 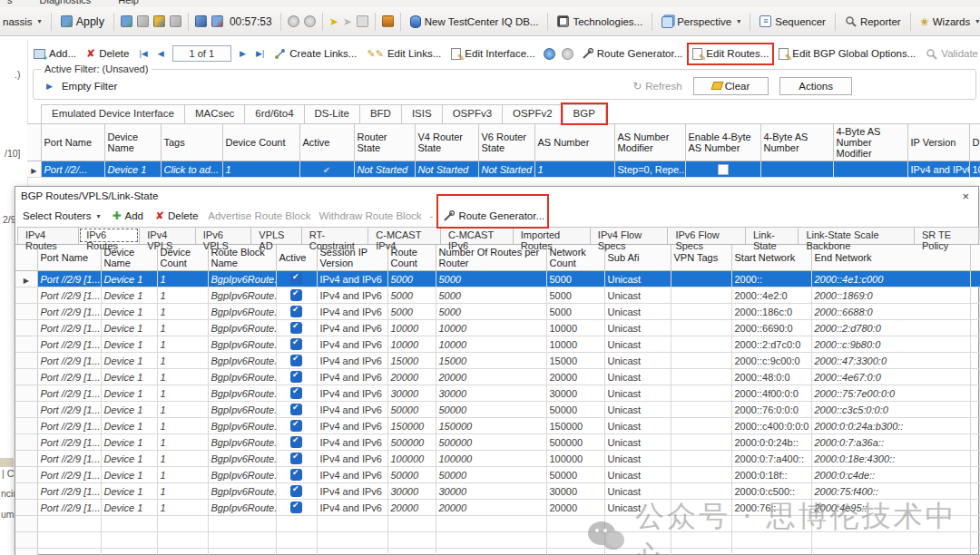 What do you see at coordinates (857, 236) in the screenshot?
I see `tab-link-state-scale-backbone: Link-State Scale Backbone` at bounding box center [857, 236].